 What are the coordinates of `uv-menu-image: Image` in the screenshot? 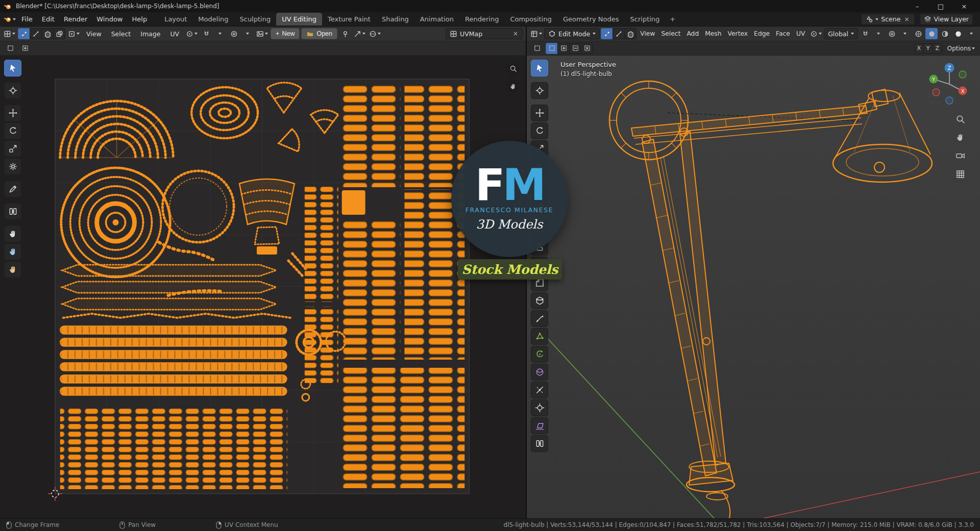 It's located at (150, 34).